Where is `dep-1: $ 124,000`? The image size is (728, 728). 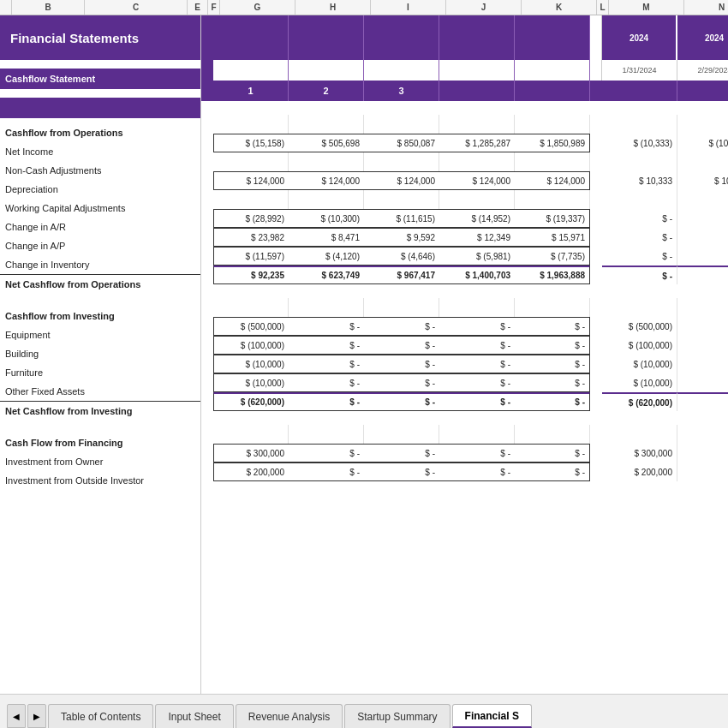
dep-1: $ 124,000 is located at coordinates (251, 181).